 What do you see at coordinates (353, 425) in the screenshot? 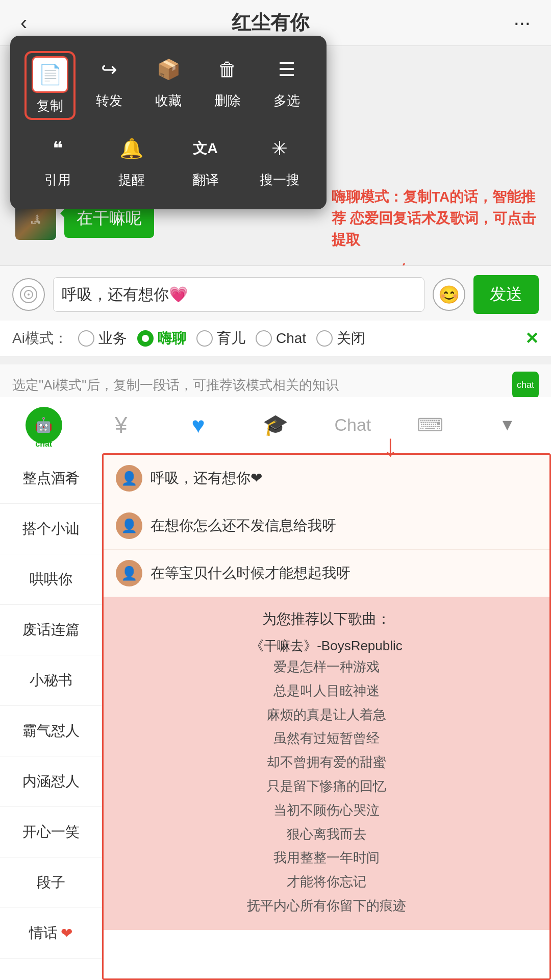
I see `toolbar-chat: Chat` at bounding box center [353, 425].